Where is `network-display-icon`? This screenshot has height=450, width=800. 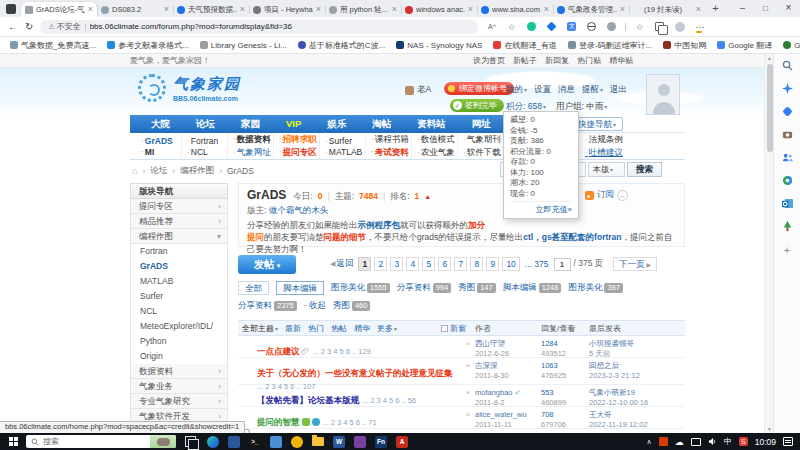
network-display-icon is located at coordinates (696, 442).